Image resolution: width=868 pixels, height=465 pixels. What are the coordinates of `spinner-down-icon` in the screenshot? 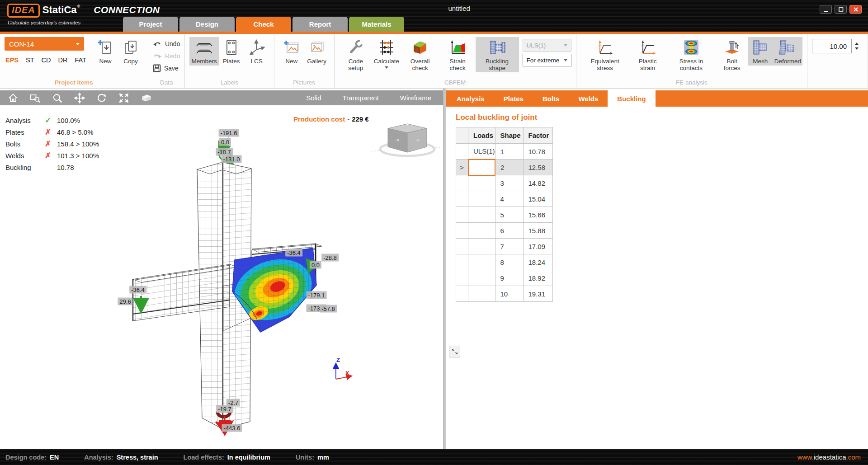 It's located at (857, 49).